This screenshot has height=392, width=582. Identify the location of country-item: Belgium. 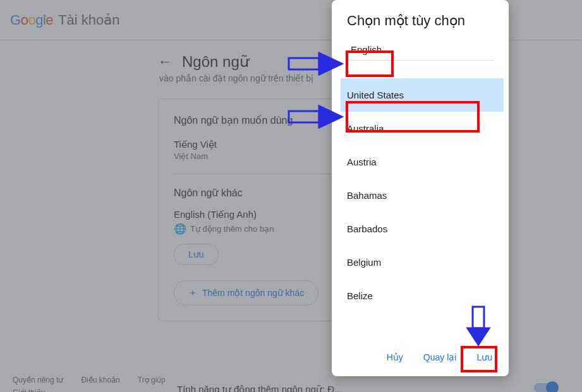
(427, 263).